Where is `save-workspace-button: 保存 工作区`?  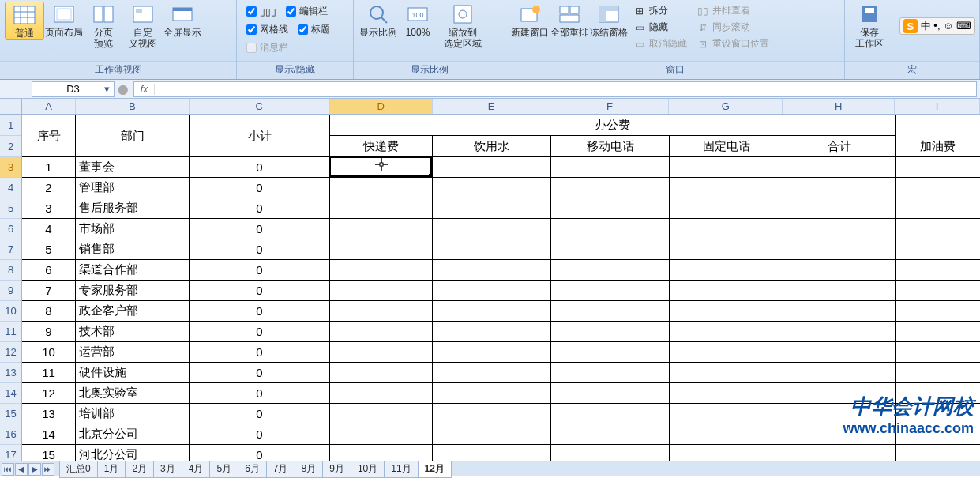 save-workspace-button: 保存 工作区 is located at coordinates (869, 25).